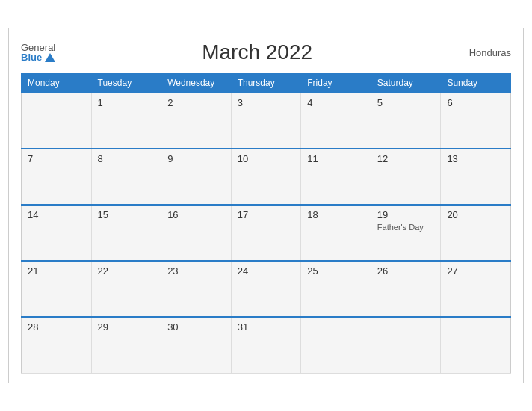 The width and height of the screenshot is (532, 411). Describe the element at coordinates (336, 103) in the screenshot. I see `day-number: 4` at that location.